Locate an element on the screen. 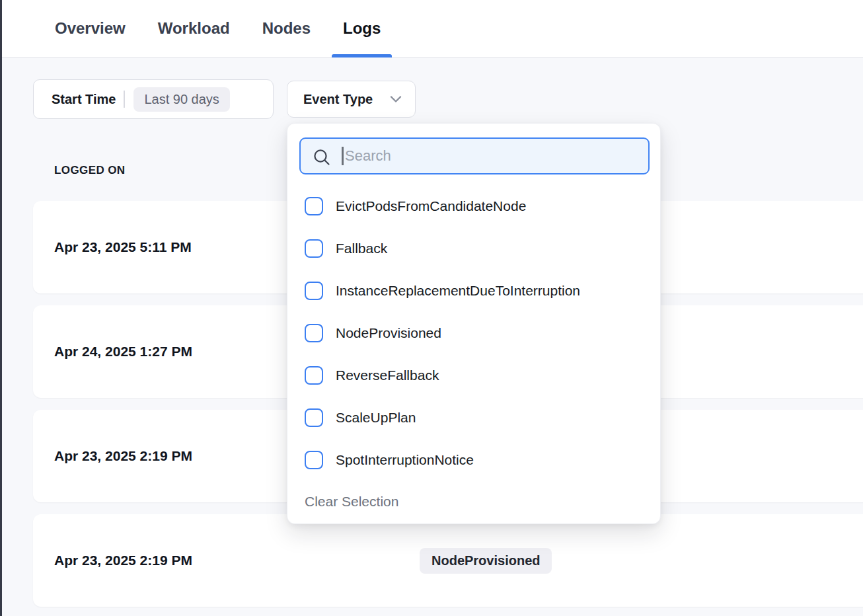 The width and height of the screenshot is (863, 616). option-label: ReverseFallback is located at coordinates (387, 375).